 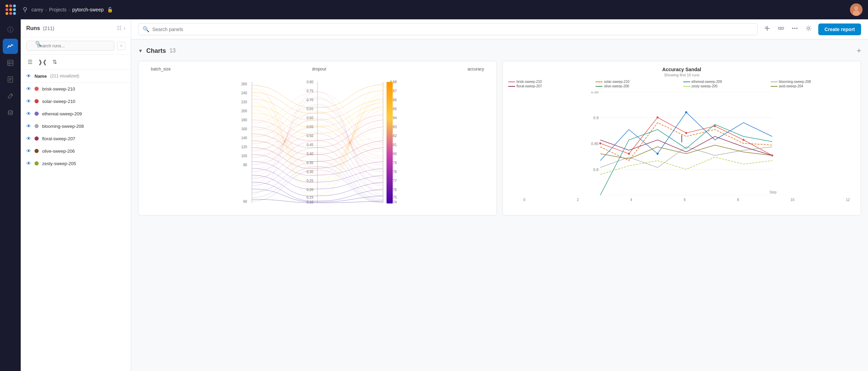 I want to click on legend-line-avid, so click(x=774, y=86).